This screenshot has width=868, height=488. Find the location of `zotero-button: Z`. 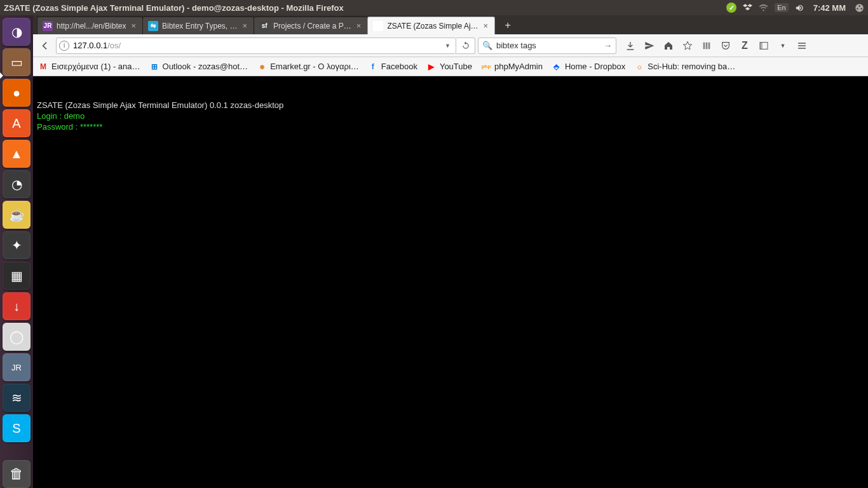

zotero-button: Z is located at coordinates (745, 46).